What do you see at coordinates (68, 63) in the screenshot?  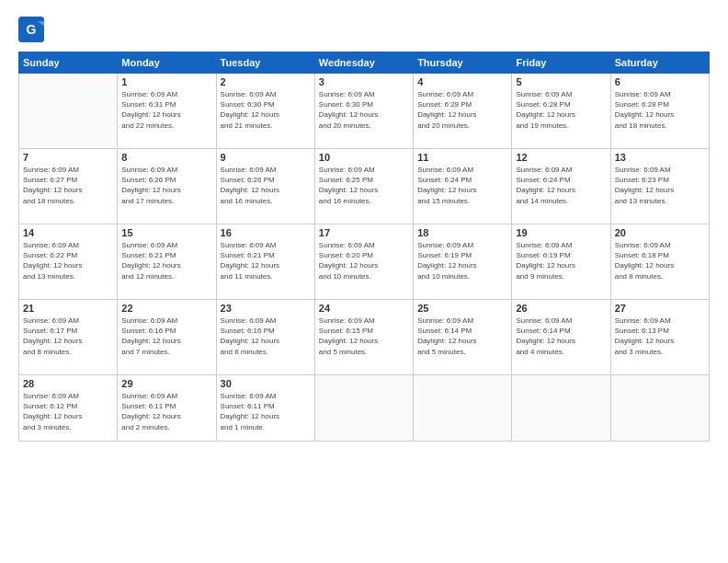 I see `weekday-header-sunday: Sunday` at bounding box center [68, 63].